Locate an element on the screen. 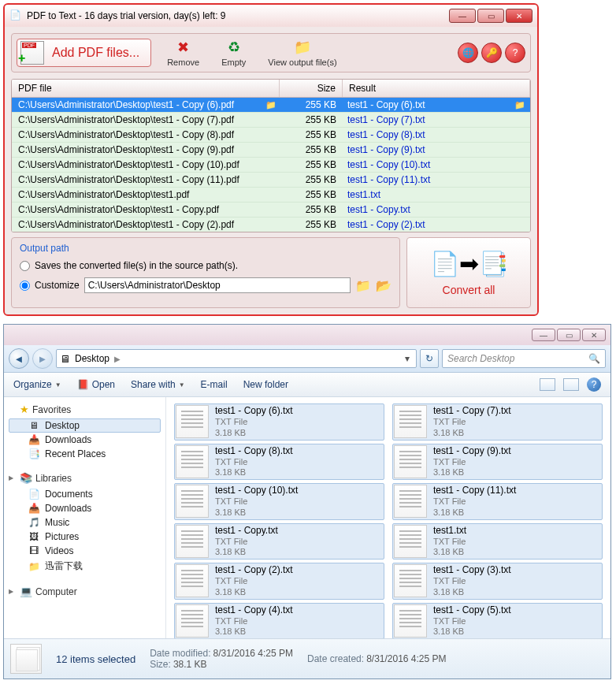 Image resolution: width=616 pixels, height=699 pixels. file-item: test1 - Copy (10).txtTXT File3.18 KB is located at coordinates (279, 501).